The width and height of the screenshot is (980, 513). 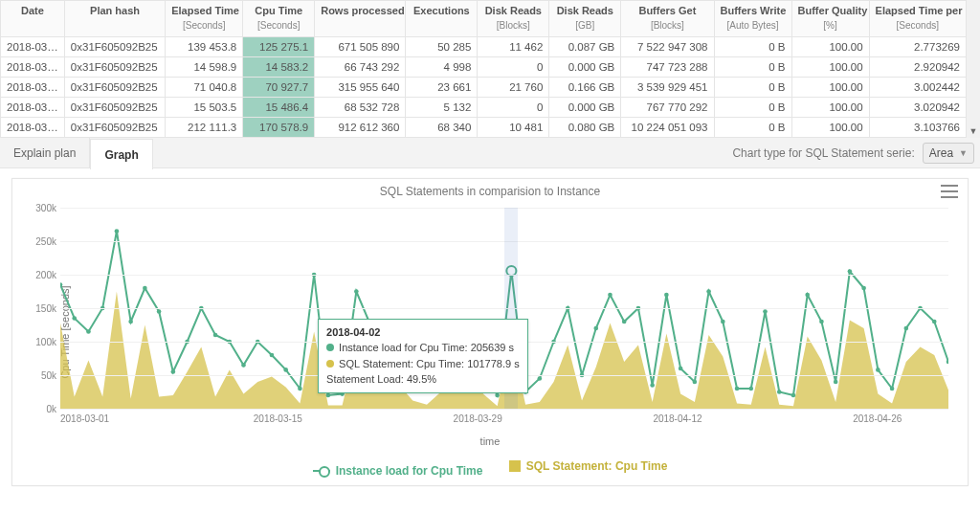 I want to click on cell: 671 505 890, so click(x=360, y=48).